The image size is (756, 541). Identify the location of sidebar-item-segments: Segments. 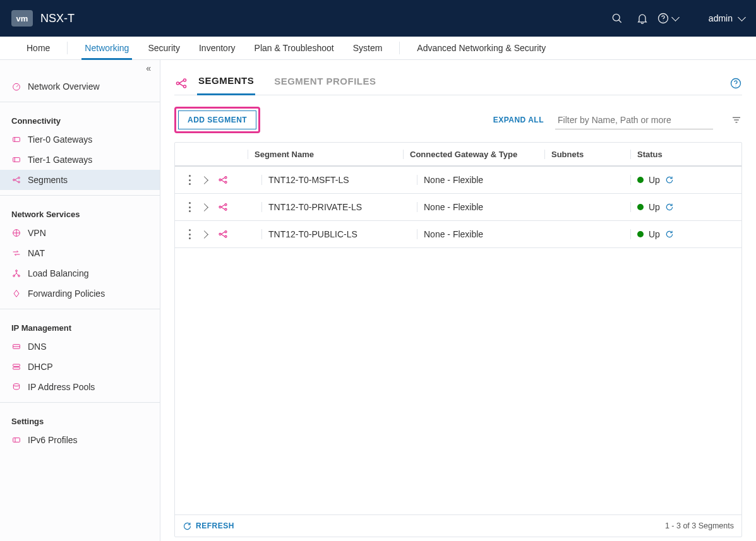
(80, 180).